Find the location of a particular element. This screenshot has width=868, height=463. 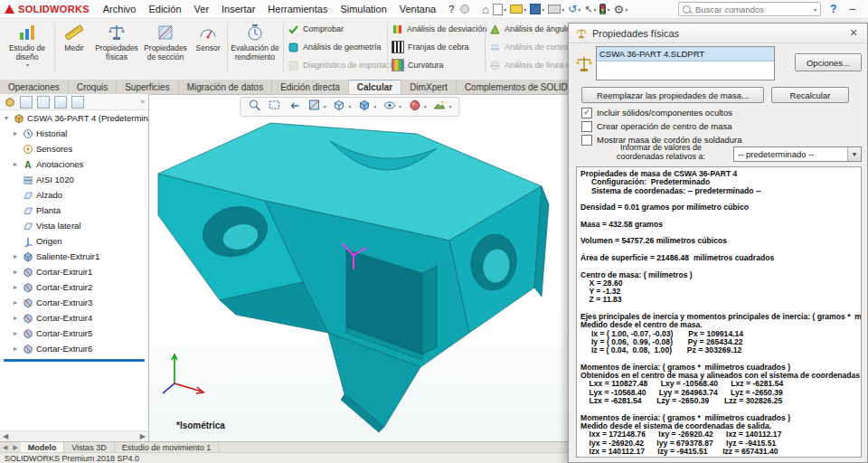

tab-dimxpert: DimXpert is located at coordinates (429, 87).